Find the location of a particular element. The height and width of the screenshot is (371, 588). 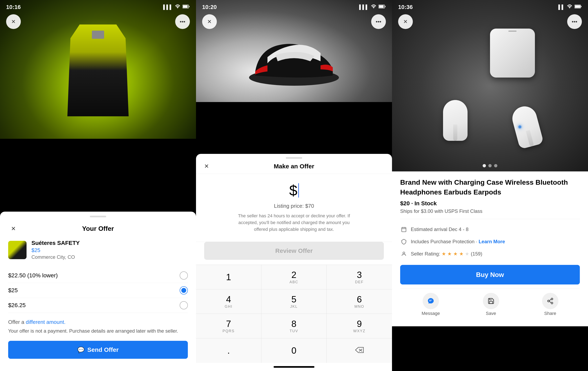

message-label: Message is located at coordinates (431, 313).